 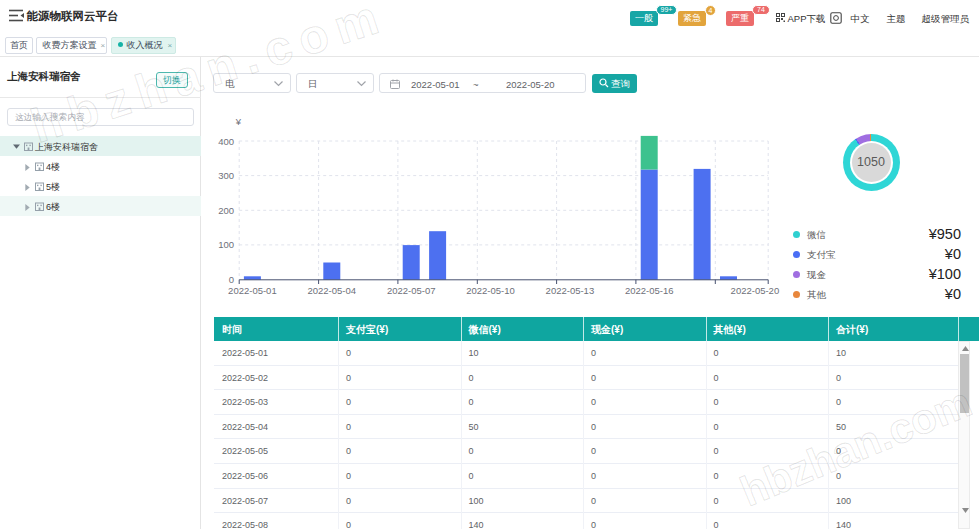 What do you see at coordinates (756, 290) in the screenshot?
I see `svg-text: 2022-05-20` at bounding box center [756, 290].